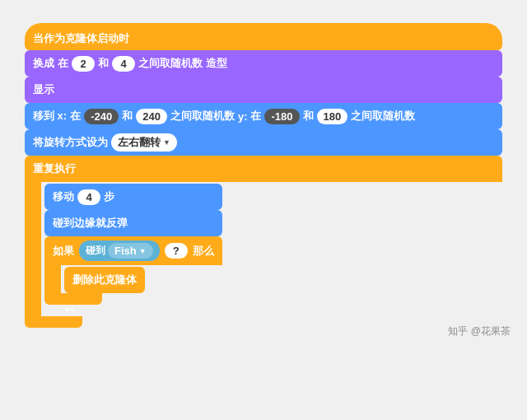 The image size is (527, 420). I want to click on and-y: 和, so click(308, 116).